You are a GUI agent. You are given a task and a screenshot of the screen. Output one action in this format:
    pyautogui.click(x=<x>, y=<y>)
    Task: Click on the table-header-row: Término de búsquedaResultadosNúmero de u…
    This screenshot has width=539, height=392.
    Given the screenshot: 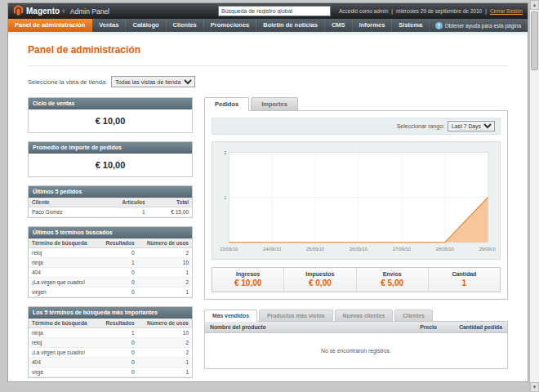 What is the action you would take?
    pyautogui.click(x=110, y=323)
    